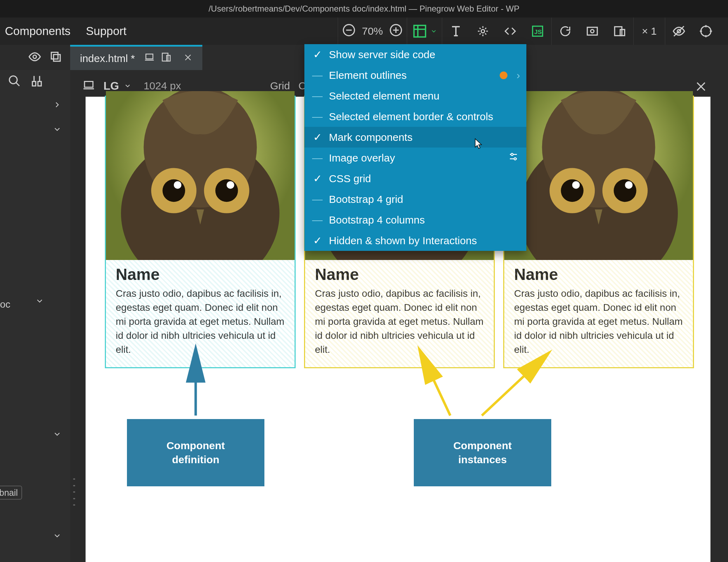  Describe the element at coordinates (384, 96) in the screenshot. I see `dropdown-label: Selected element menu` at that location.